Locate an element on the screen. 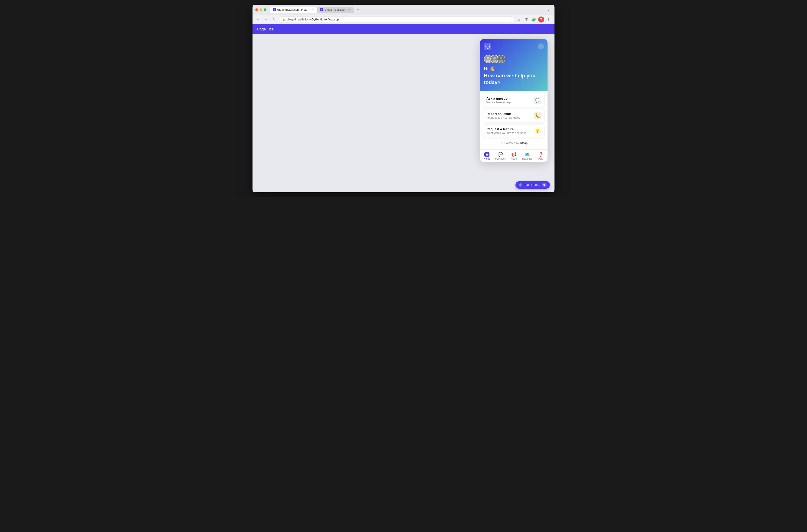 The width and height of the screenshot is (807, 532). back-button: ← is located at coordinates (258, 20).